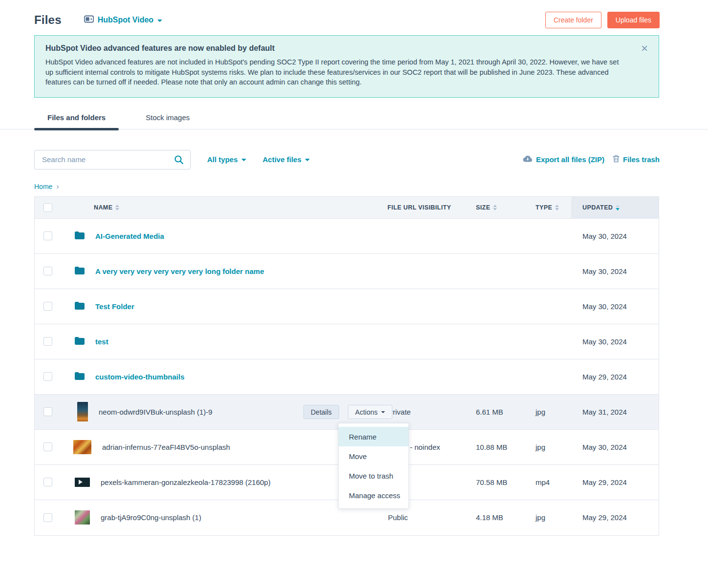 This screenshot has width=708, height=588. What do you see at coordinates (166, 447) in the screenshot?
I see `file-name: adrian-infernus-77eaFI4BV5o-unsplash` at bounding box center [166, 447].